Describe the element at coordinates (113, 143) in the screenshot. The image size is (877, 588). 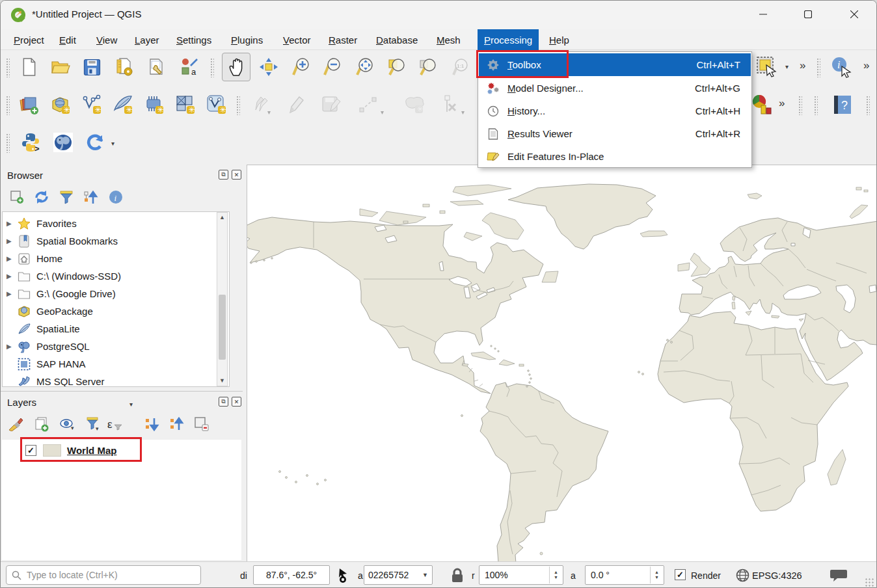
I see `refresh-dropdown-caret: ▾` at that location.